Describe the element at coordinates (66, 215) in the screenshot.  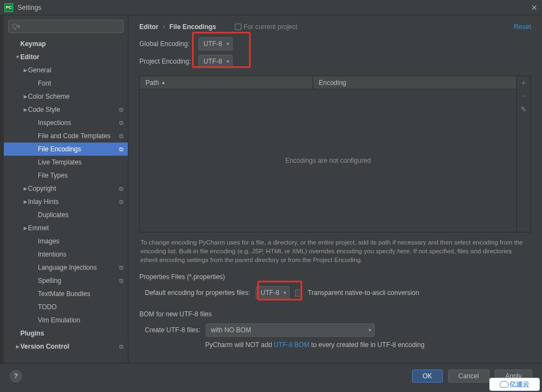
I see `tree-item-duplicates: Duplicates` at that location.